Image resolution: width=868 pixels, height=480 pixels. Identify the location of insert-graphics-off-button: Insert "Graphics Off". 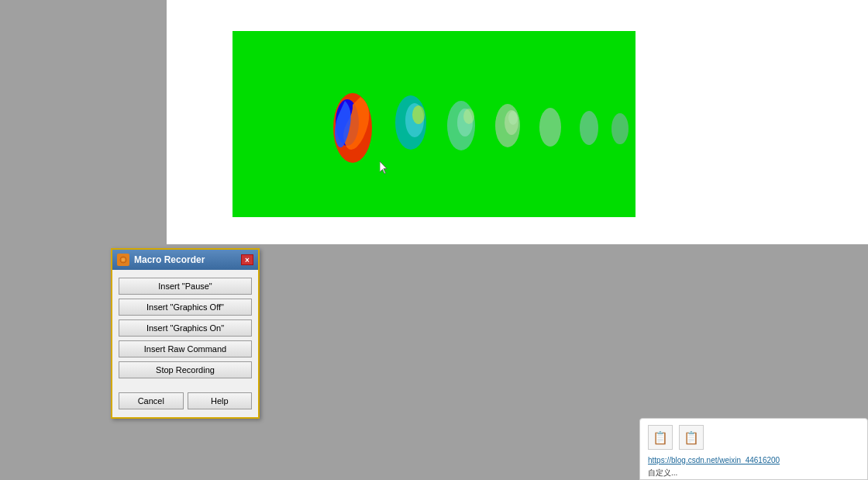
(185, 307).